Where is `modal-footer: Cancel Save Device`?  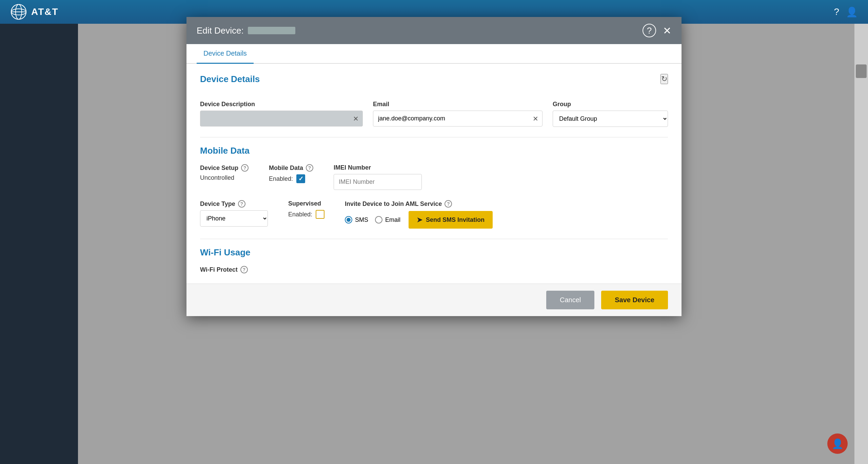 modal-footer: Cancel Save Device is located at coordinates (434, 300).